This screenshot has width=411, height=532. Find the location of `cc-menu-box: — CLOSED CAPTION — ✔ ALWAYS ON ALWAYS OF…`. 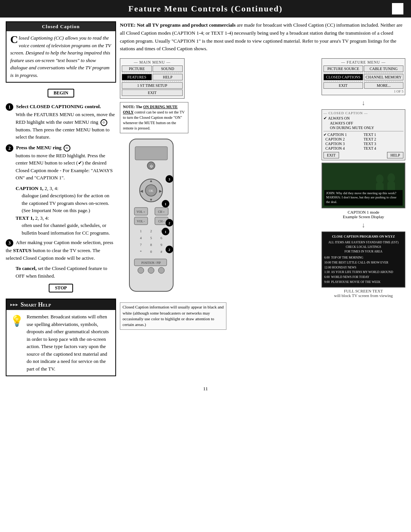

cc-menu-box: — CLOSED CAPTION — ✔ ALWAYS ON ALWAYS OF… is located at coordinates (363, 135).